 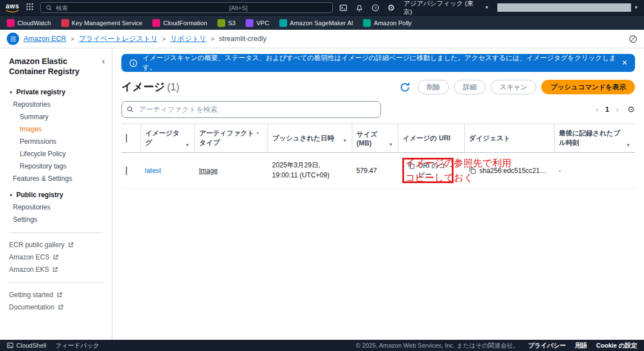 What do you see at coordinates (56, 154) in the screenshot?
I see `sidebar-item-lifecycle-policy: Lifecycle Policy` at bounding box center [56, 154].